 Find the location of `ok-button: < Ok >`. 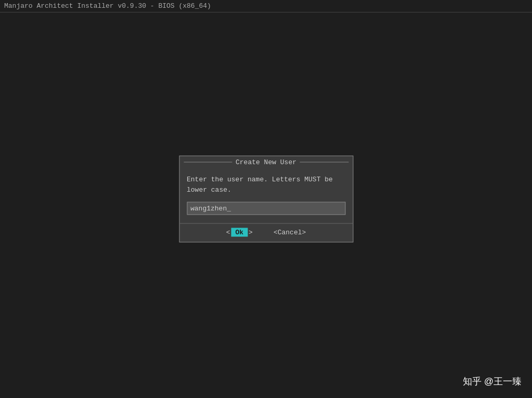

ok-button: < Ok > is located at coordinates (239, 233).